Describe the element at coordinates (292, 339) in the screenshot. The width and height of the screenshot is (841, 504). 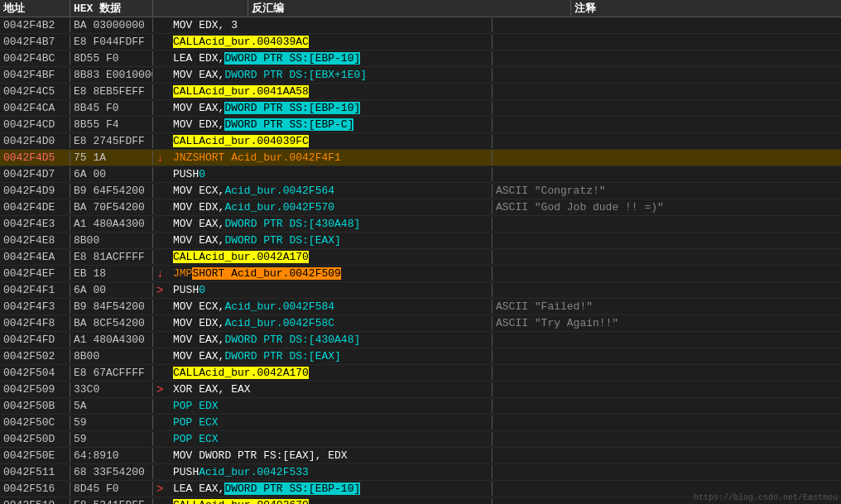
I see `disasm-part: DWORD PTR DS:[430A48]` at that location.